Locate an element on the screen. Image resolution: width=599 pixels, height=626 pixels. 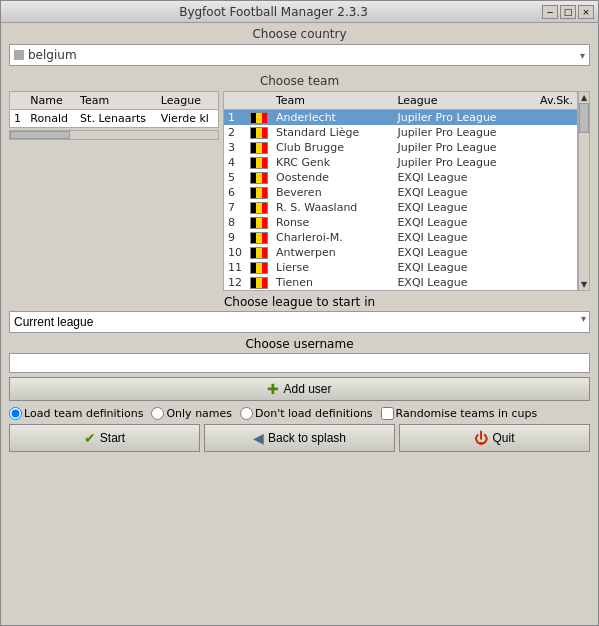
team-num: 10 is located at coordinates (235, 252).